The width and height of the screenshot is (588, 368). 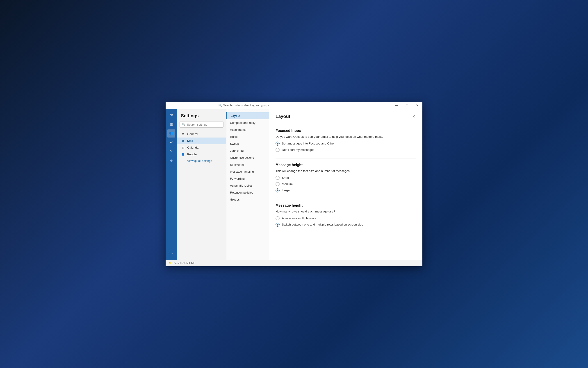 What do you see at coordinates (171, 161) in the screenshot?
I see `nav-teams-icon: ◆` at bounding box center [171, 161].